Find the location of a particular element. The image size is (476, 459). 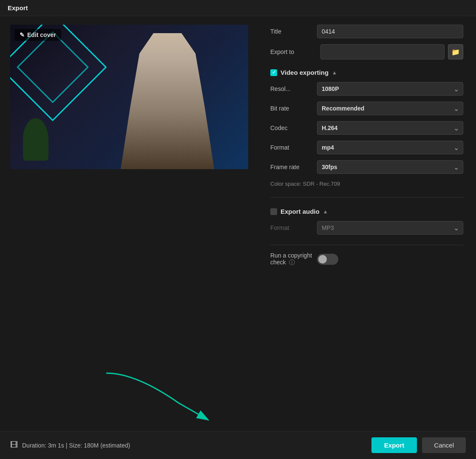

folder-button: 📁 is located at coordinates (456, 52).